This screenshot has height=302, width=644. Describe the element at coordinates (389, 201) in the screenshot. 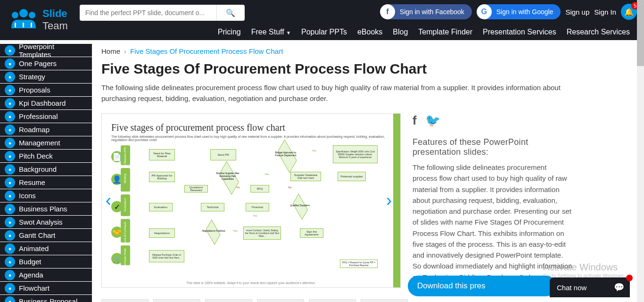

I see `carousel-next-button: ›` at that location.